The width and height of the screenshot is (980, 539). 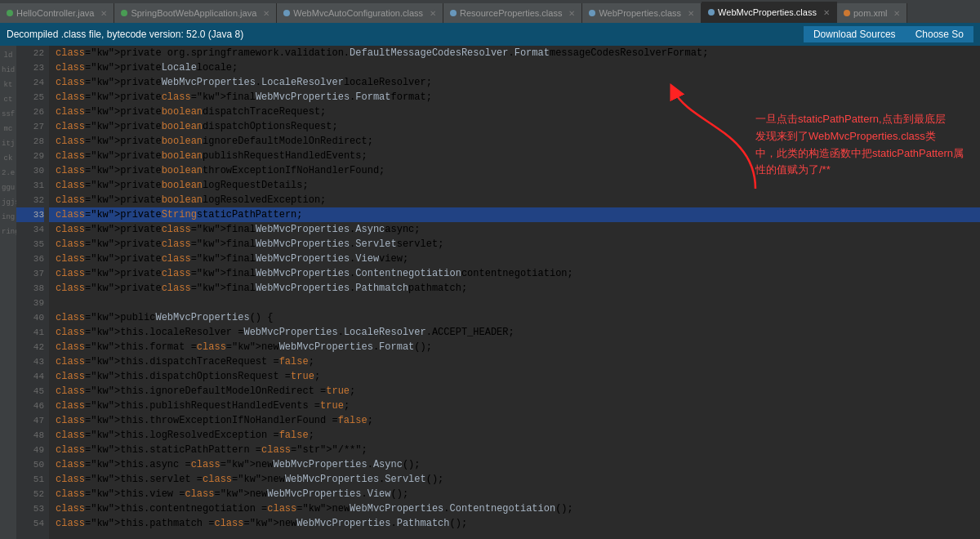 What do you see at coordinates (572, 13) in the screenshot?
I see `tab-close-resource: ✕` at bounding box center [572, 13].